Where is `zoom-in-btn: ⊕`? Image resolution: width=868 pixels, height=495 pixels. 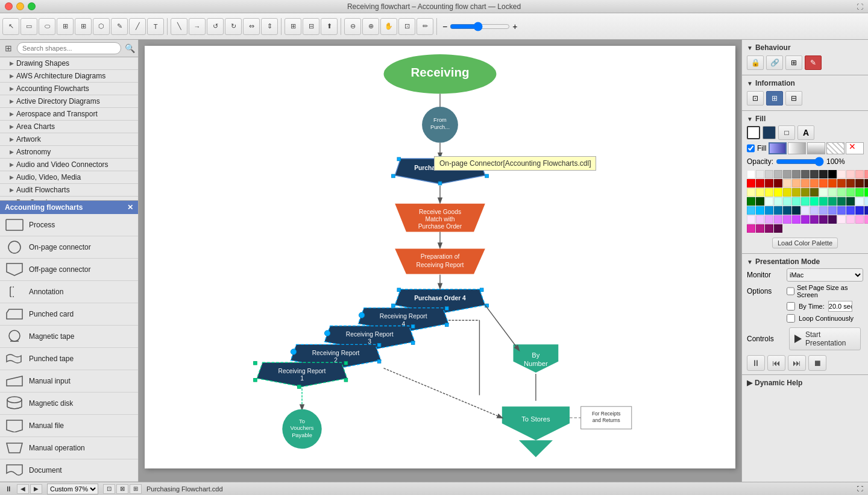
zoom-in-btn: ⊕ is located at coordinates (371, 27).